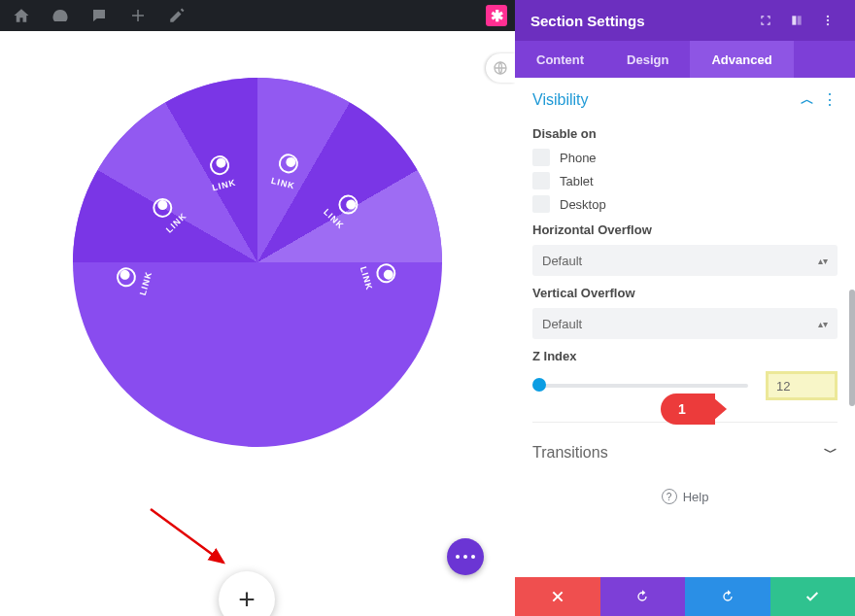 This screenshot has width=855, height=616. Describe the element at coordinates (558, 597) in the screenshot. I see `cancel-button` at that location.